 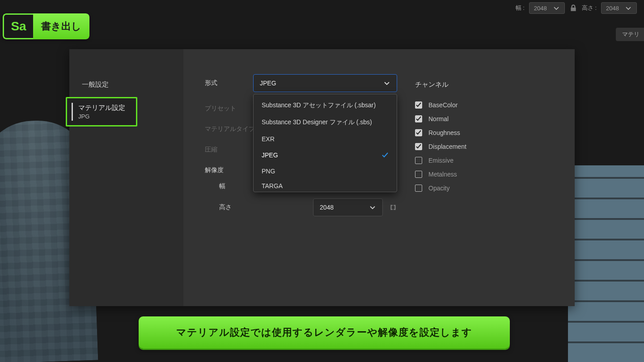 I want to click on topbar-height-label: 高さ :, so click(x=589, y=8).